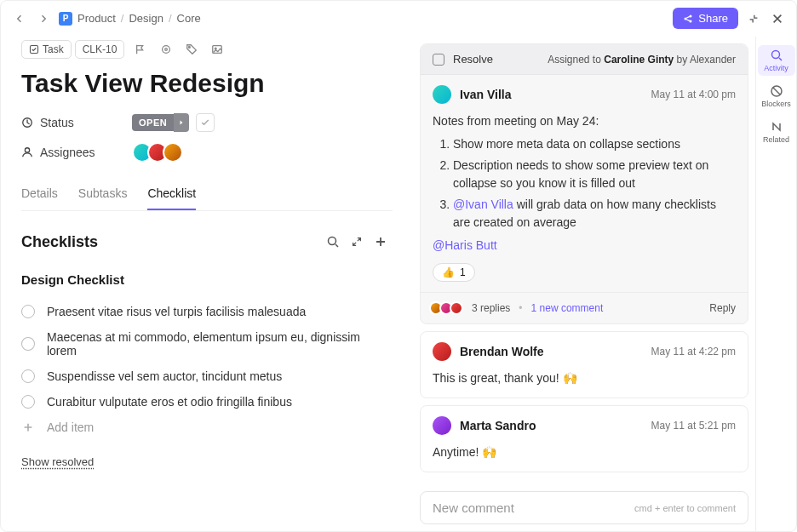  I want to click on checklist-item: Praesent vitae risus vel turpis facilisi…, so click(207, 312).